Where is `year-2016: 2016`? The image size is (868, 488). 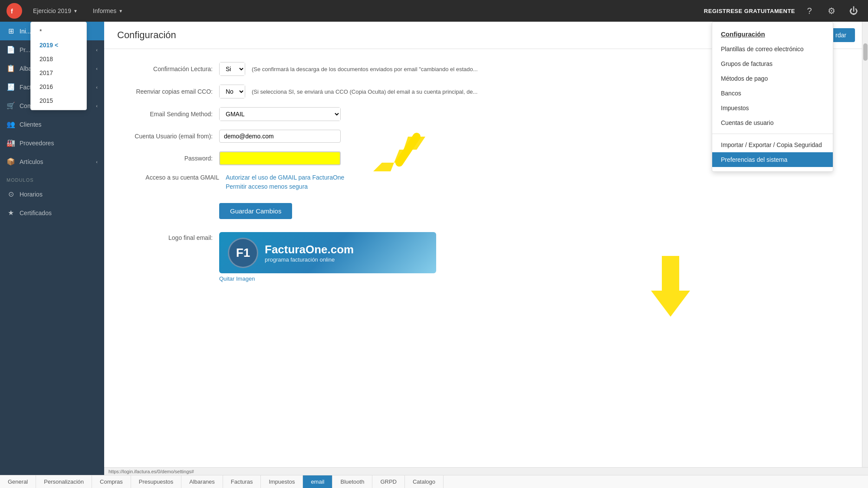
year-2016: 2016 is located at coordinates (59, 87).